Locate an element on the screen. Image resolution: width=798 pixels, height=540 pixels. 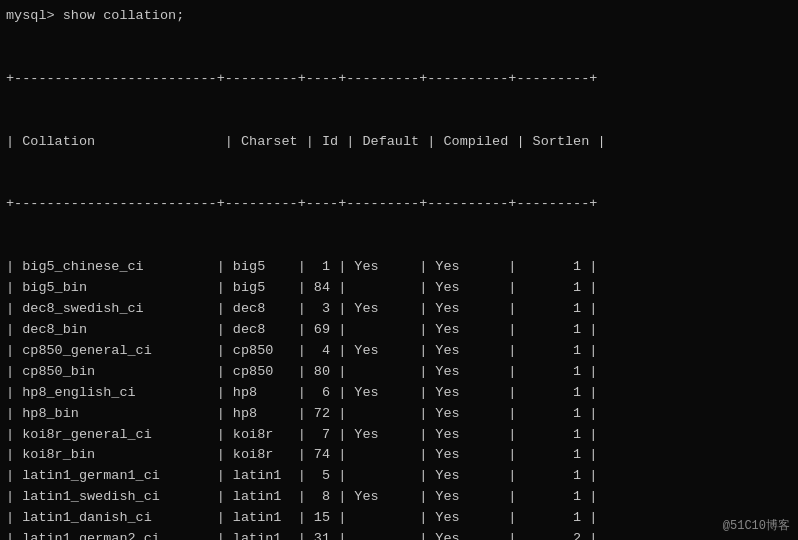
table-header: | Collation | Charset | Id | Default | C… is located at coordinates (399, 142).